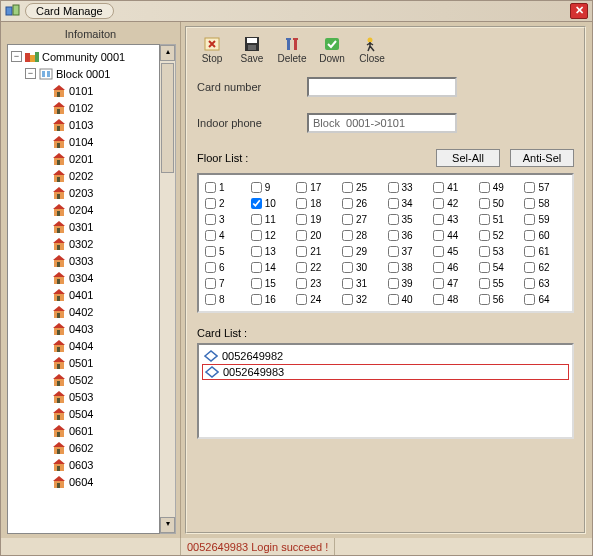 The width and height of the screenshot is (593, 556). Describe the element at coordinates (168, 289) in the screenshot. I see `scrollbar: ▴ ▾` at that location.